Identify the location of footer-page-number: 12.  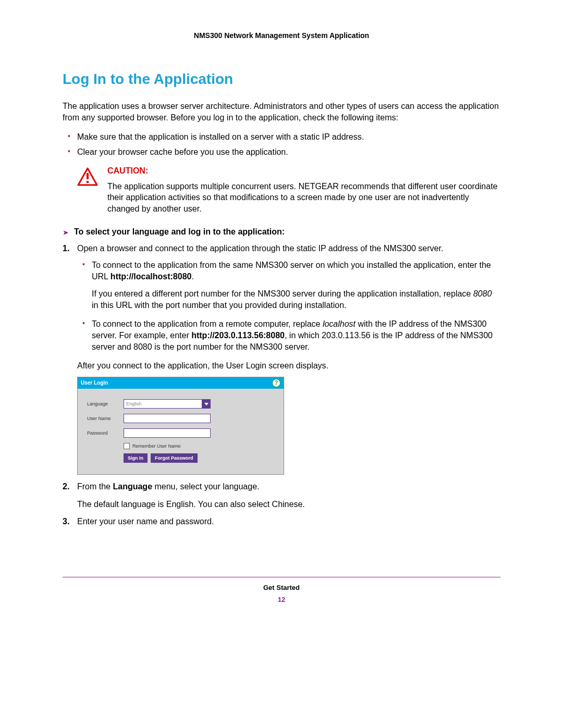
(282, 599).